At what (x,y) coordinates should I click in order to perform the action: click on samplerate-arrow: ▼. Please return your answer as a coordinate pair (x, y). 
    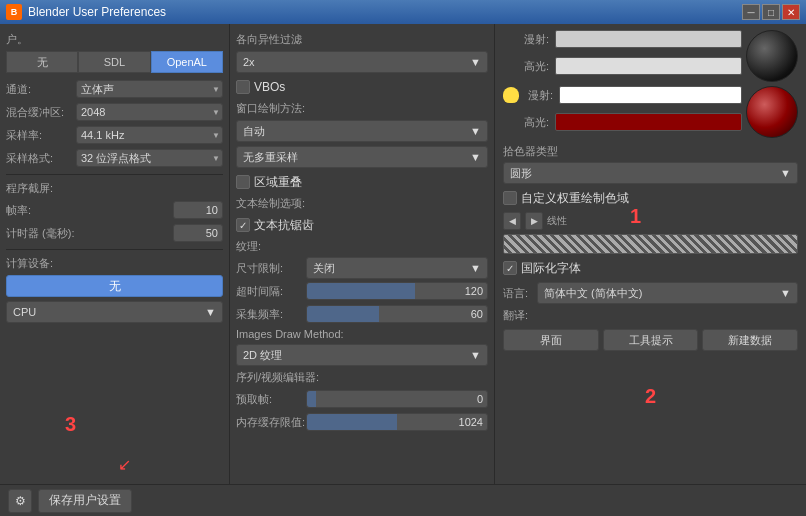
    Looking at the image, I should click on (216, 136).